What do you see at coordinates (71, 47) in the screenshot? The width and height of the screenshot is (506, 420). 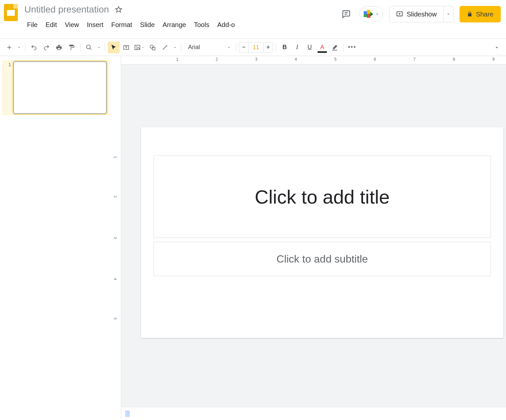 I see `paint-format-button` at bounding box center [71, 47].